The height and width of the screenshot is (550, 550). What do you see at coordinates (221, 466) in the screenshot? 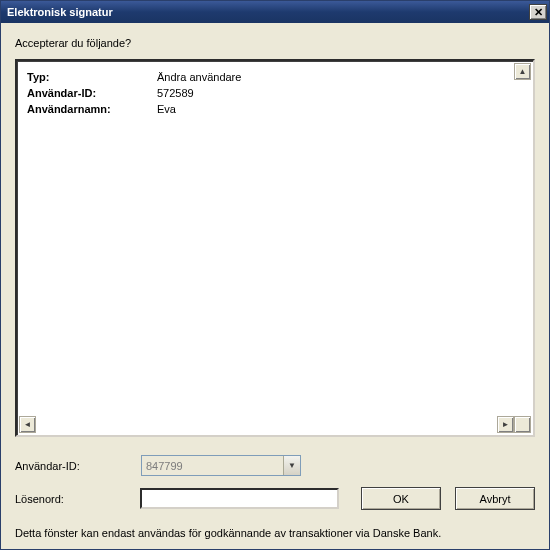
I see `userid-combo: 847799 ▼` at bounding box center [221, 466].